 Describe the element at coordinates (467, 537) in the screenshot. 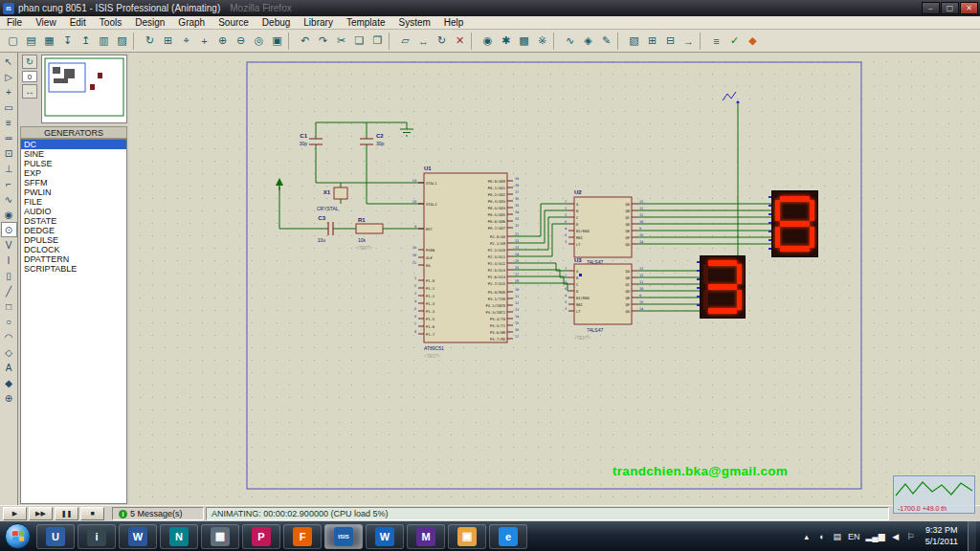

I see `taskbar-app-folder: ▣` at that location.